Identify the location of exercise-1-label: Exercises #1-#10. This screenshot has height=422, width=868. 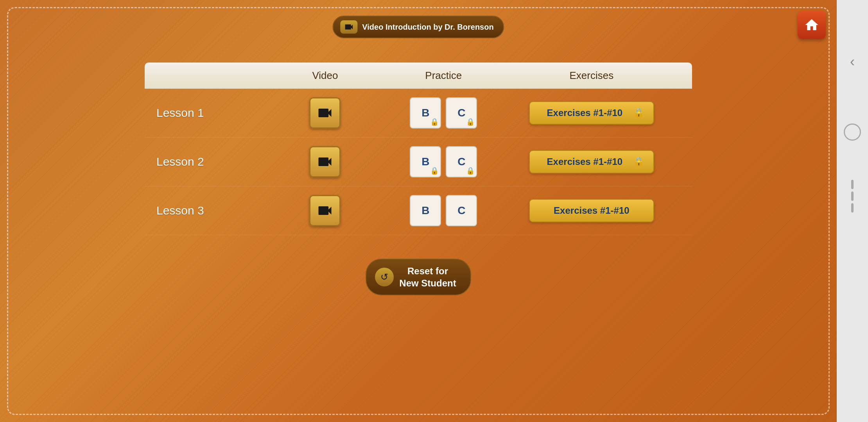
(585, 113).